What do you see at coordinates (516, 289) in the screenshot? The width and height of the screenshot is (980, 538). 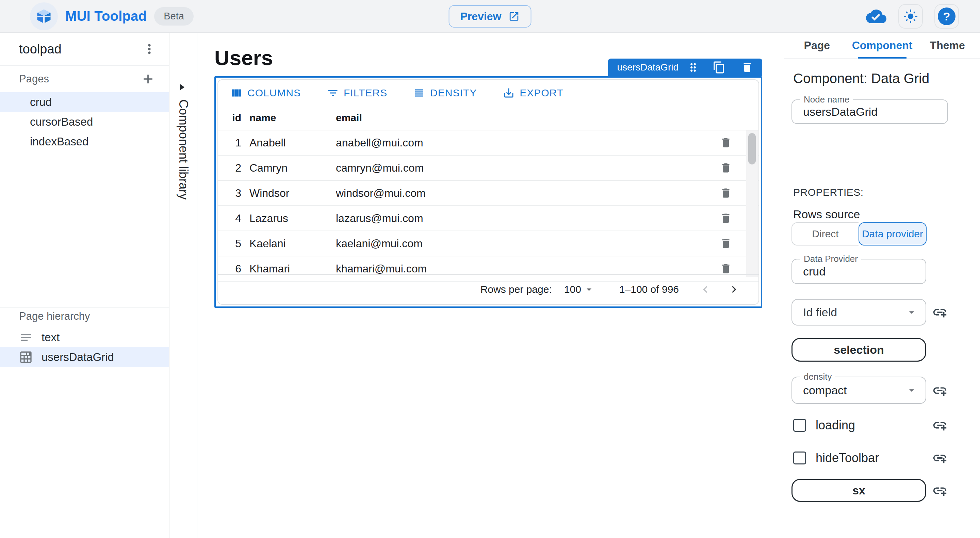 I see `rows-per-page-label: Rows per page:` at bounding box center [516, 289].